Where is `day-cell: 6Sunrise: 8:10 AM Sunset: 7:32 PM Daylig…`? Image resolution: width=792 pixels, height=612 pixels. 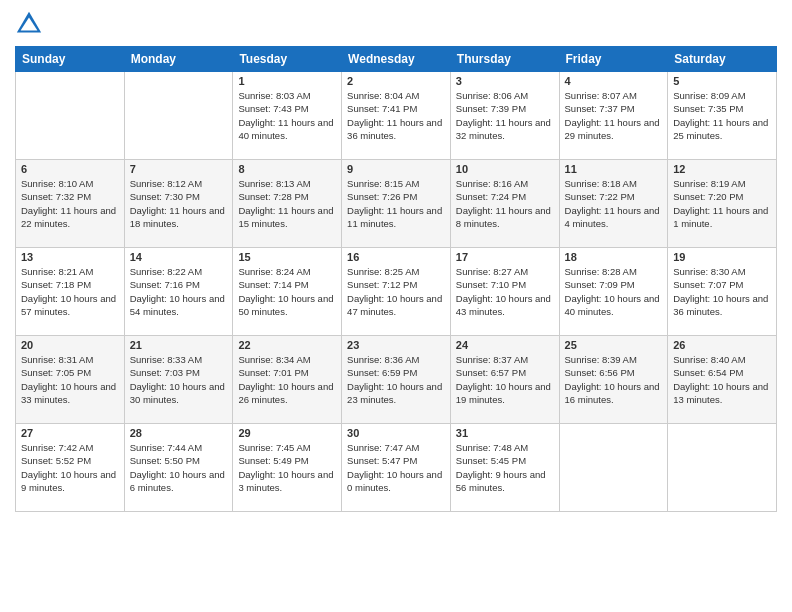
day-cell: 6Sunrise: 8:10 AM Sunset: 7:32 PM Daylig… is located at coordinates (70, 204).